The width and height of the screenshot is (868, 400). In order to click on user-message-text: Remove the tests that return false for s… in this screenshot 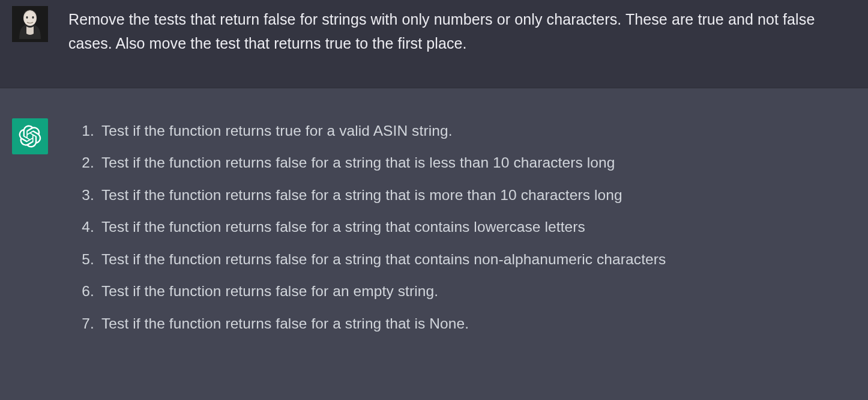, I will do `click(462, 31)`.